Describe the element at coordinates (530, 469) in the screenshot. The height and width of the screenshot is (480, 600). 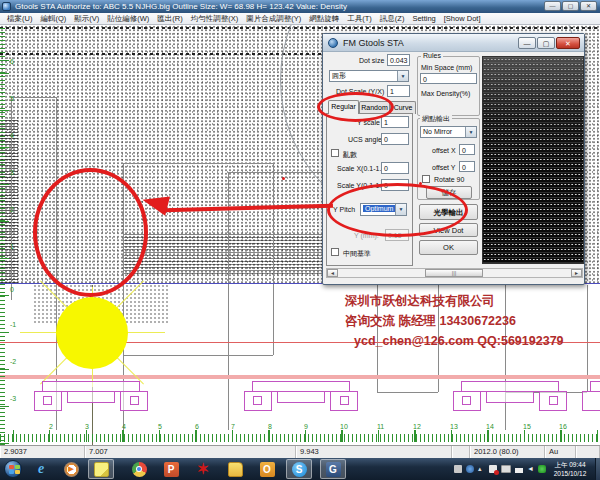
I see `tray-volume-icon: ◄` at that location.